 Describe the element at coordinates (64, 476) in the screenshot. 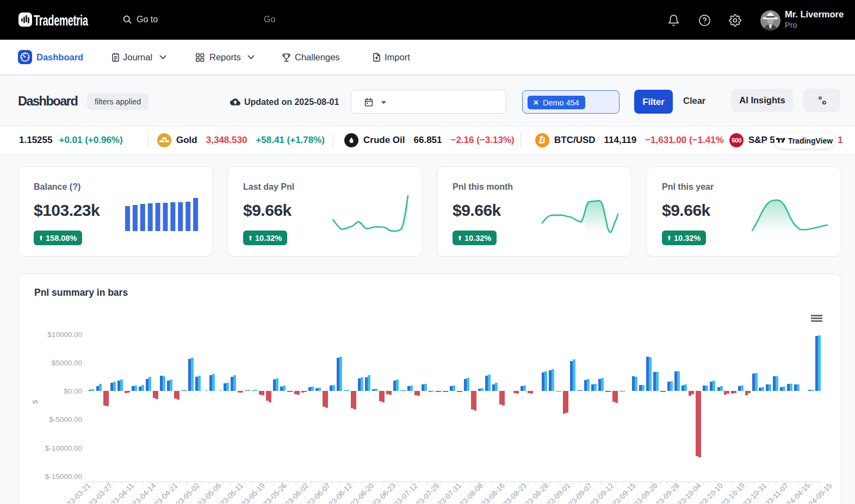

I see `svg-text: $-15000.00` at that location.